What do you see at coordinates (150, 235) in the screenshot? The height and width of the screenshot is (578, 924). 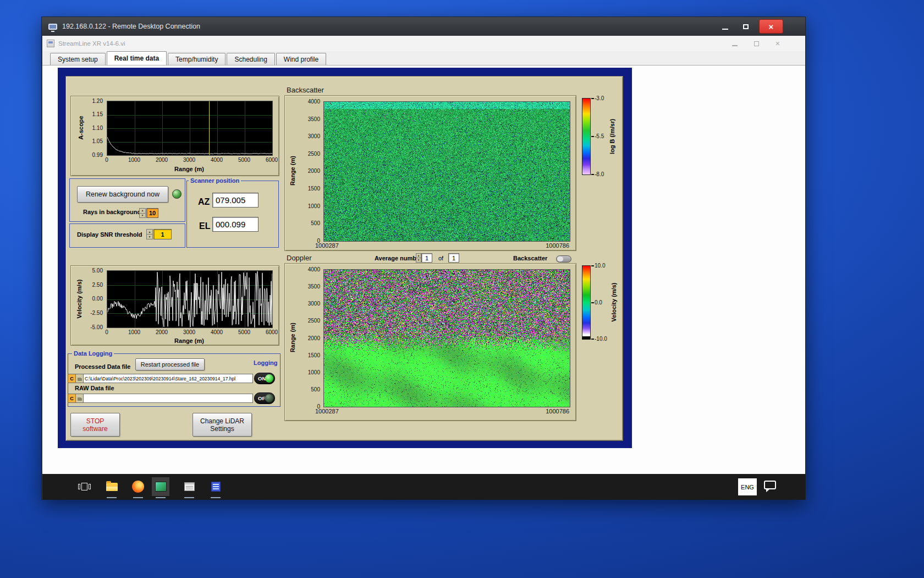 I see `snr-spinner: ▲▼` at bounding box center [150, 235].